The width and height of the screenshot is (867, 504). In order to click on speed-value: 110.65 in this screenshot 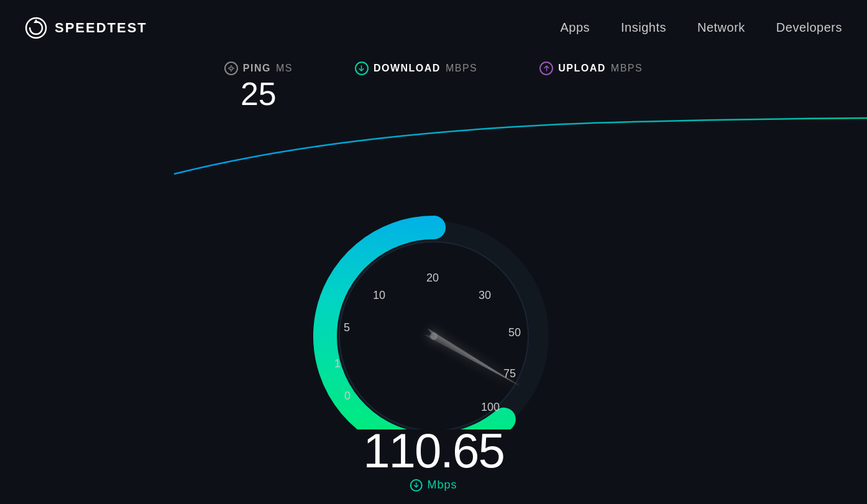, I will do `click(434, 451)`.